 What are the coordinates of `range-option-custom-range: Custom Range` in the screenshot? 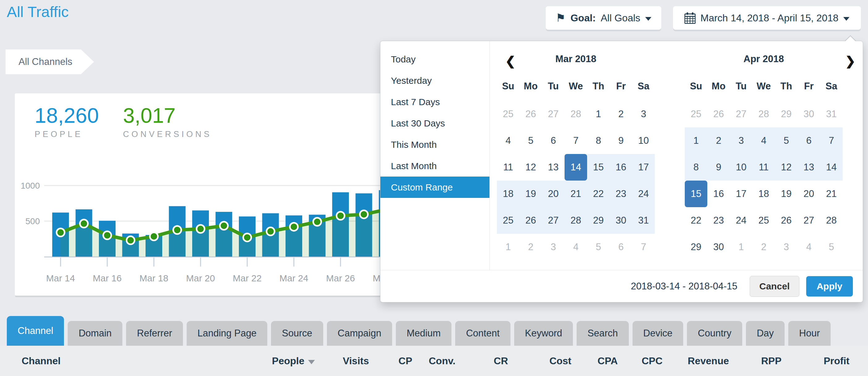 It's located at (435, 187).